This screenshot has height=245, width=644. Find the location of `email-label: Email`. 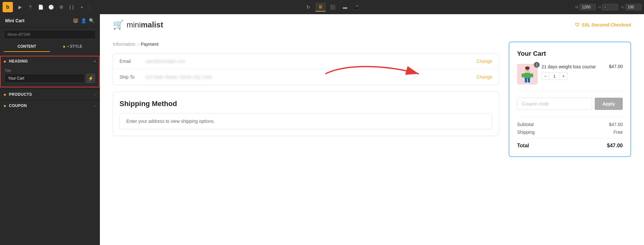

email-label: Email is located at coordinates (132, 61).